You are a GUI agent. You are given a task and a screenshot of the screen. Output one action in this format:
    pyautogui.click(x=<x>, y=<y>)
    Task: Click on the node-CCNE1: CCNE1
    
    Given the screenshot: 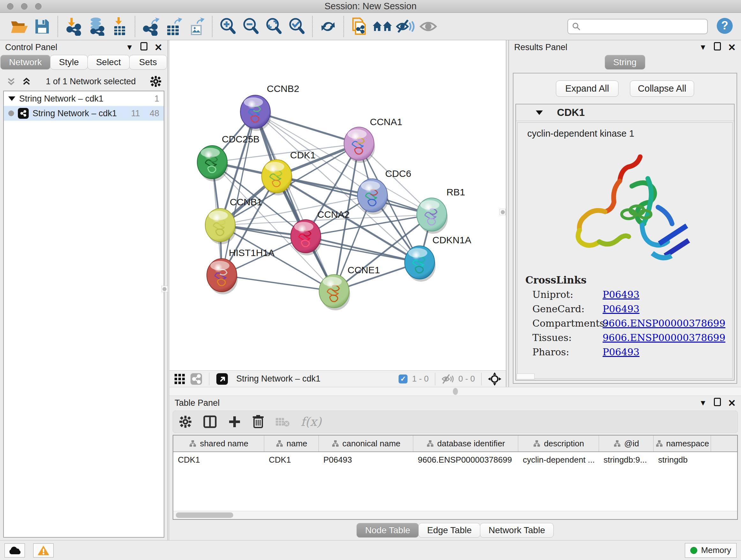 What is the action you would take?
    pyautogui.click(x=350, y=288)
    